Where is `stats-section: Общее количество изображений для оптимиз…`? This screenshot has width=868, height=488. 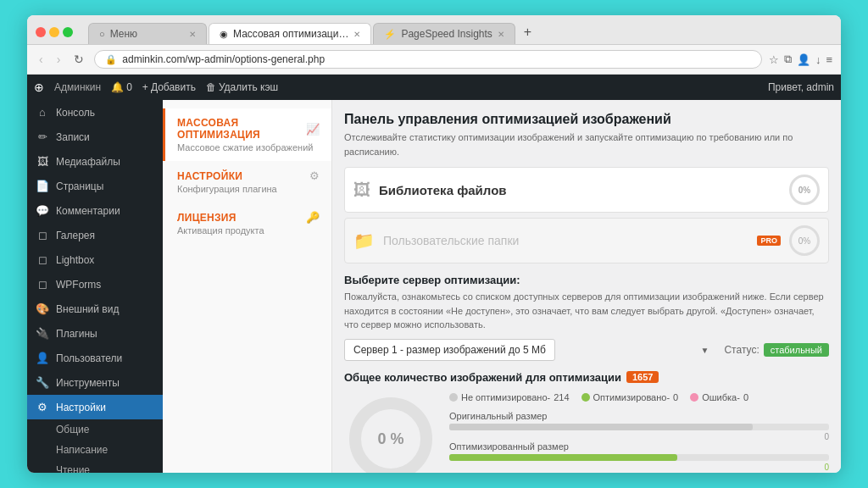 stats-section: Общее количество изображений для оптимиз… is located at coordinates (587, 422).